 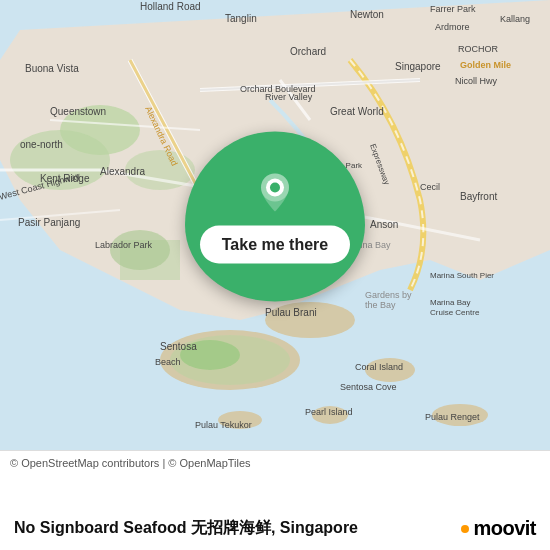 What do you see at coordinates (486, 65) in the screenshot?
I see `svg-text: Golden Mile` at bounding box center [486, 65].